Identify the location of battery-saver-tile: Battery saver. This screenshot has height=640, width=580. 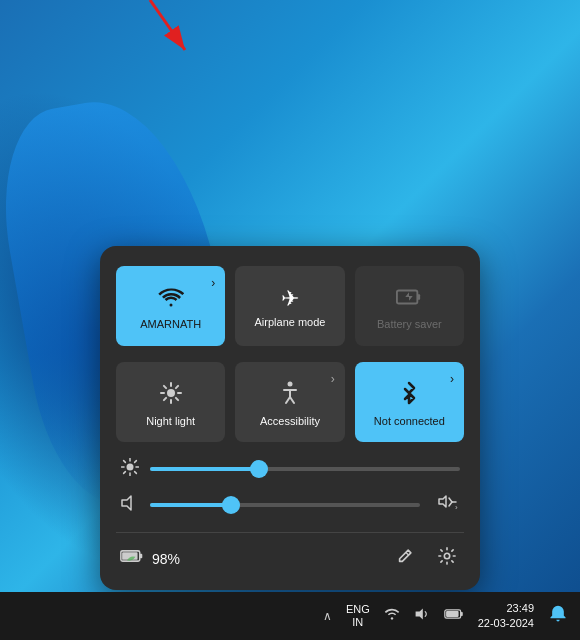
(410, 306).